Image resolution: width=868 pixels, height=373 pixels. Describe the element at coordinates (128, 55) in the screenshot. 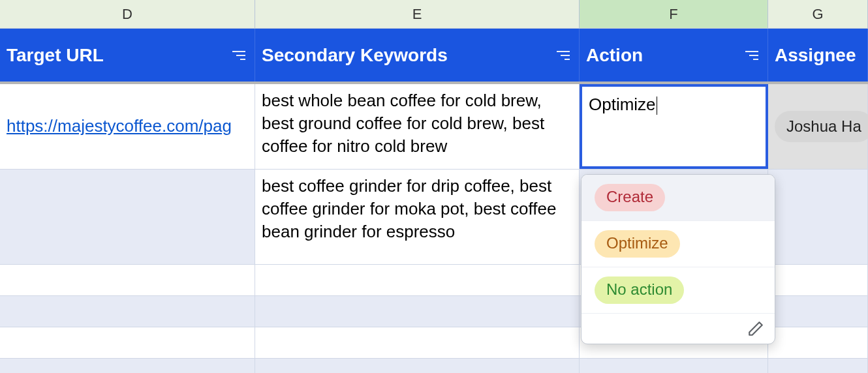

I see `header-target-url: Target URL` at that location.